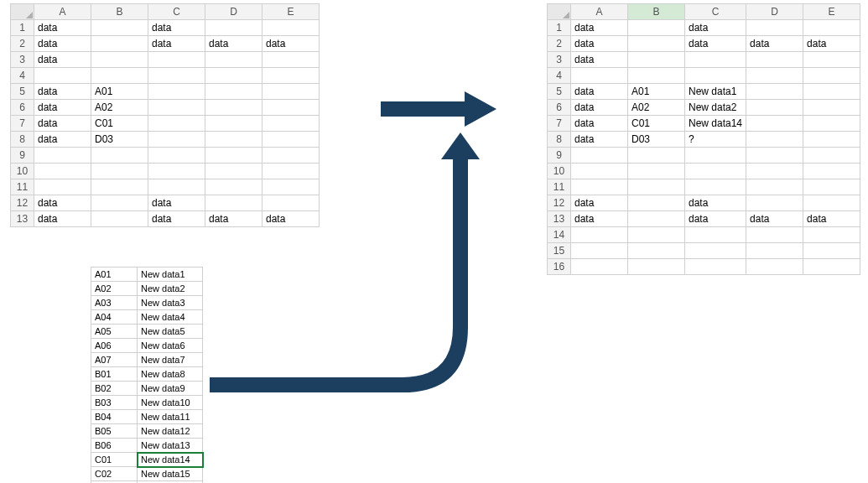  What do you see at coordinates (148, 431) in the screenshot?
I see `lookup-row: B05New data12` at bounding box center [148, 431].